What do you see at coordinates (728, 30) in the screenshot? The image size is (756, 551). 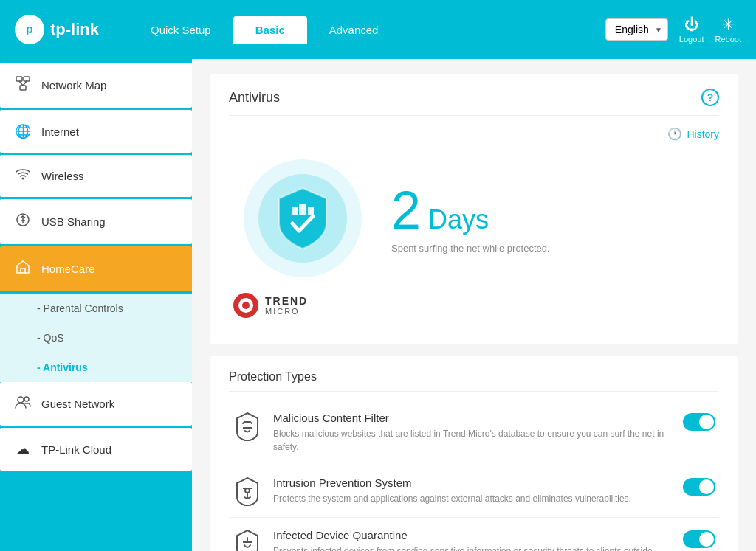 I see `reboot-button: ✳ Reboot` at bounding box center [728, 30].